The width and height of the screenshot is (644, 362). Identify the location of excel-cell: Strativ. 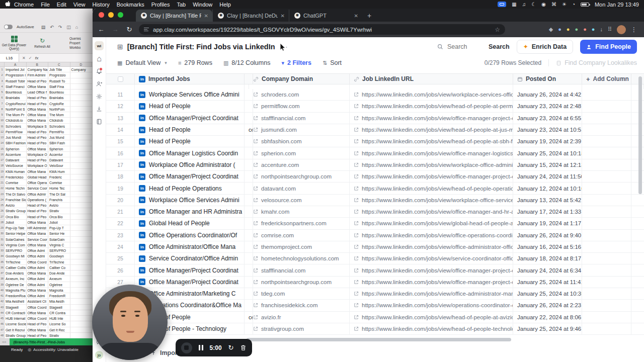
(59, 336).